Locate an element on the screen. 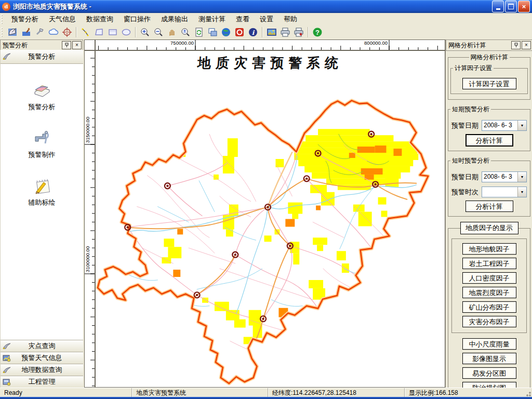  tools-hammer-icon is located at coordinates (40, 32).